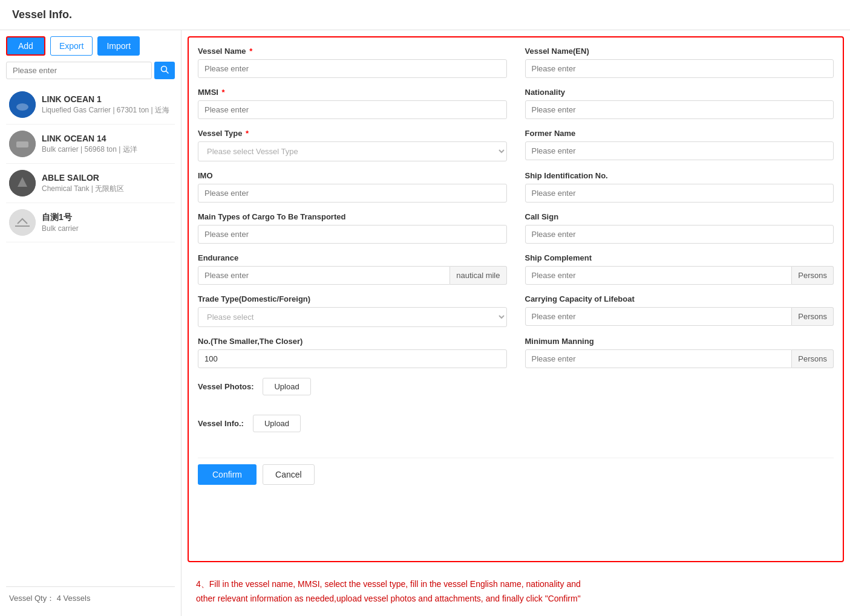 This screenshot has width=850, height=616. I want to click on search-icon, so click(165, 70).